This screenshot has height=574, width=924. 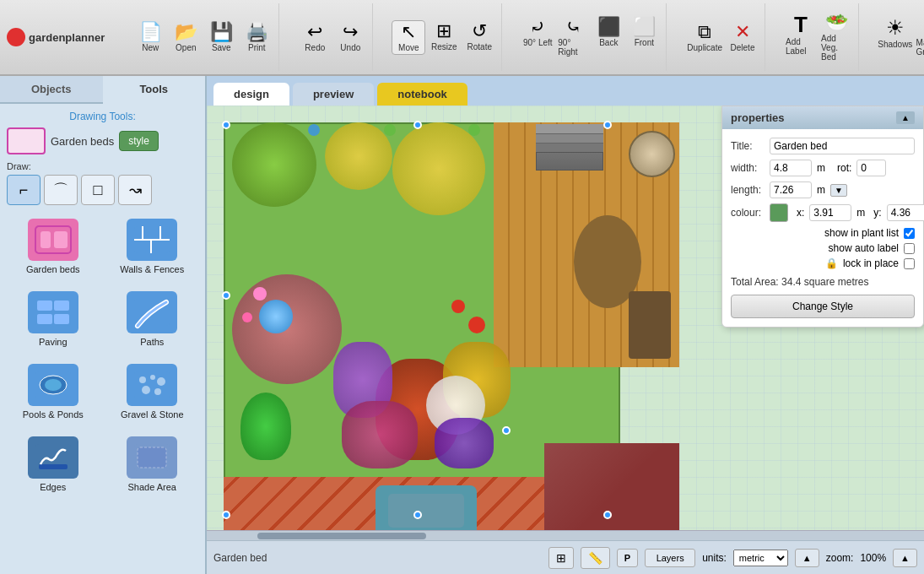 I want to click on lock-icon: 🔒, so click(x=832, y=263).